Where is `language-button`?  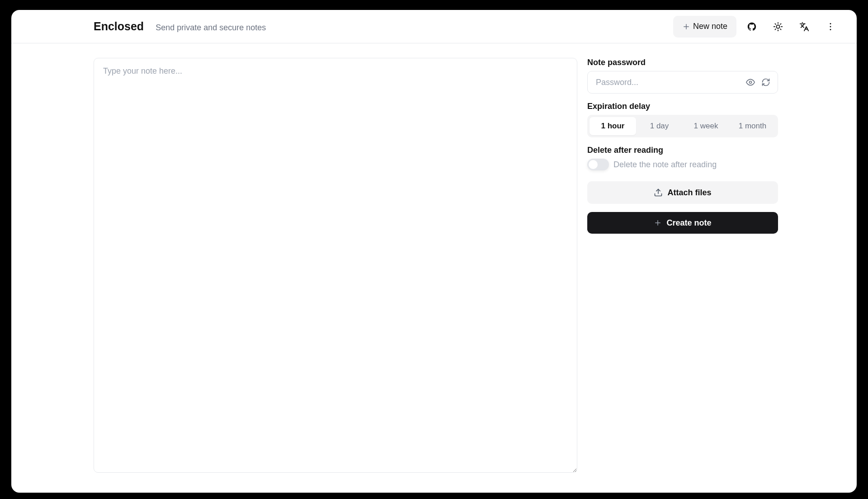
language-button is located at coordinates (804, 27).